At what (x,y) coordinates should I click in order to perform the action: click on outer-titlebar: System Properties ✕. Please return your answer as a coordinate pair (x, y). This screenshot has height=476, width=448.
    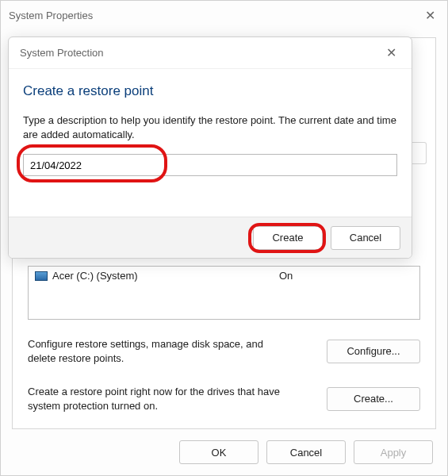
    Looking at the image, I should click on (224, 15).